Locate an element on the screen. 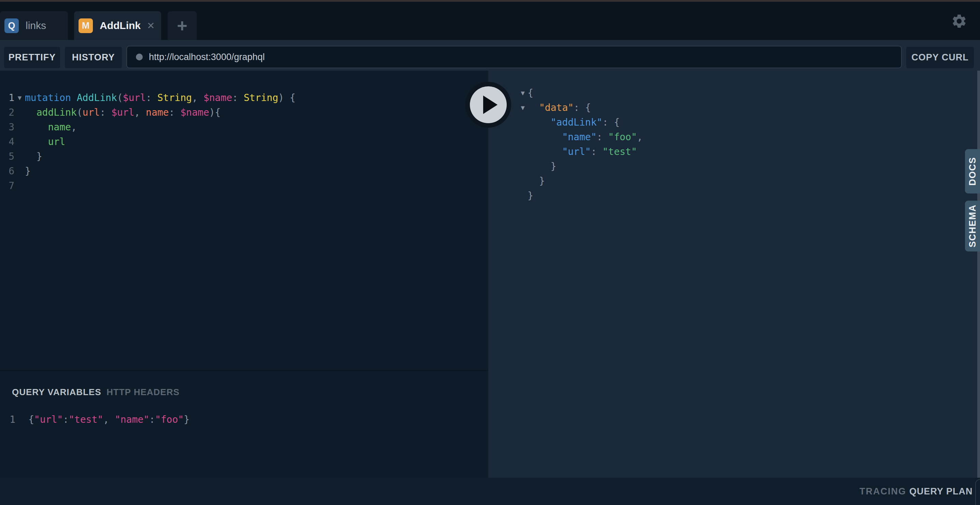 Image resolution: width=980 pixels, height=505 pixels. play-button is located at coordinates (488, 105).